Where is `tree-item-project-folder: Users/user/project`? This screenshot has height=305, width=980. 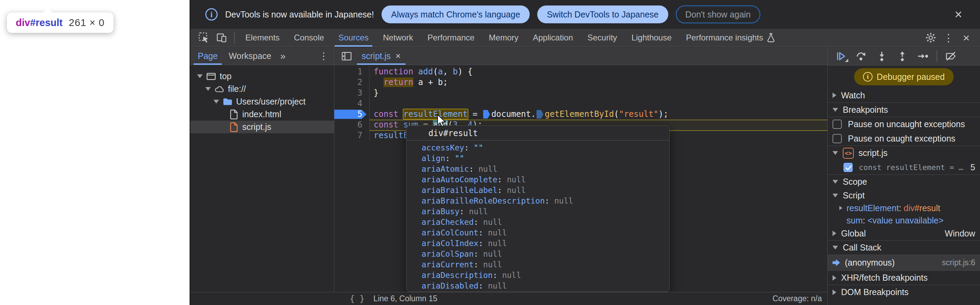
tree-item-project-folder: Users/user/project is located at coordinates (262, 102).